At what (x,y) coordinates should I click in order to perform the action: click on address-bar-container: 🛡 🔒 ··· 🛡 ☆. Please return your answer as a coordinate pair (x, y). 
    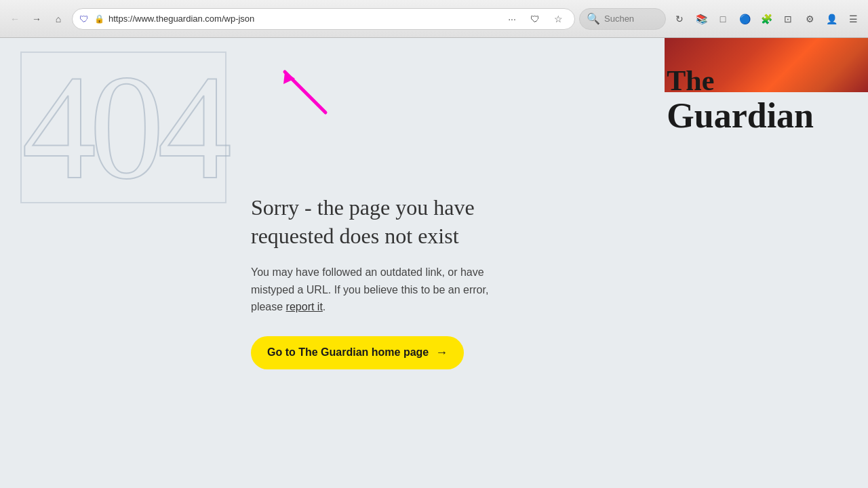
    Looking at the image, I should click on (323, 19).